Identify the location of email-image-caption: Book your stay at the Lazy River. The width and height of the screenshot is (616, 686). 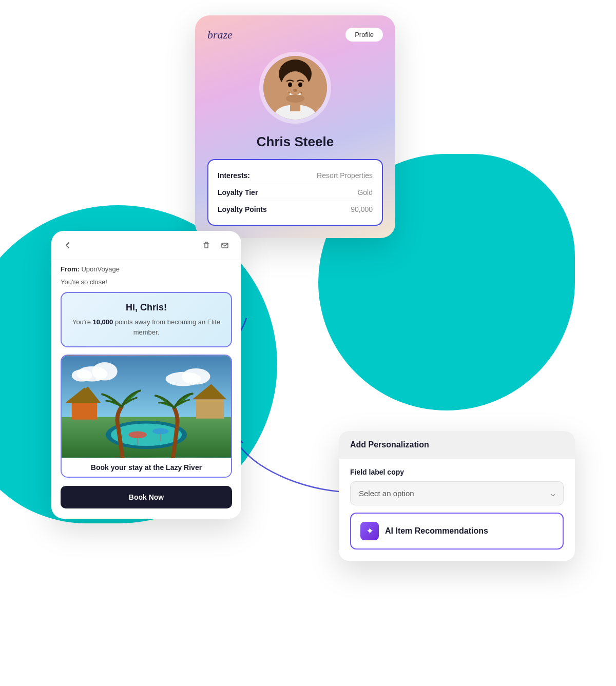
(146, 467).